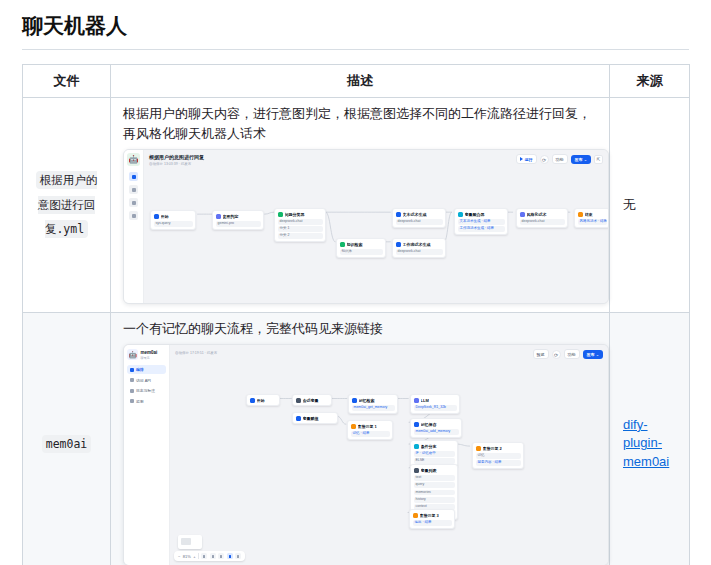 This screenshot has width=711, height=565. What do you see at coordinates (146, 380) in the screenshot?
I see `sidebar-item-api: 访问 API` at bounding box center [146, 380].